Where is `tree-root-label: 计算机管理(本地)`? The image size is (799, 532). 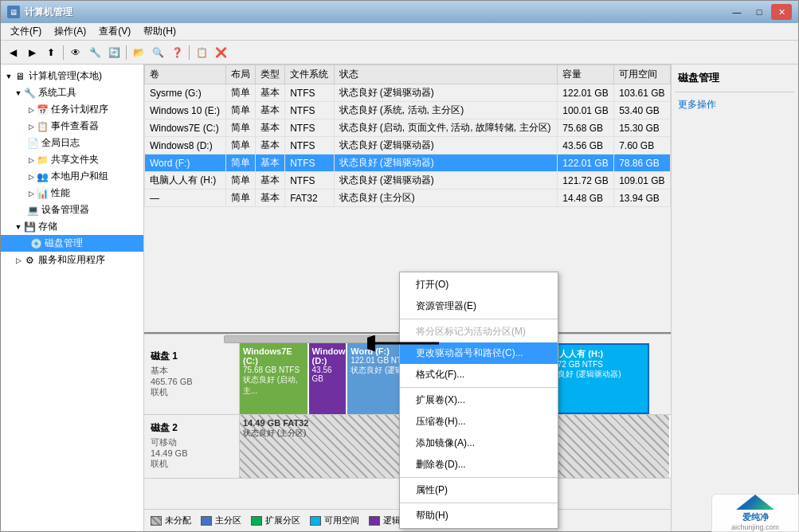
tree-root-label: 计算机管理(本地) is located at coordinates (65, 76).